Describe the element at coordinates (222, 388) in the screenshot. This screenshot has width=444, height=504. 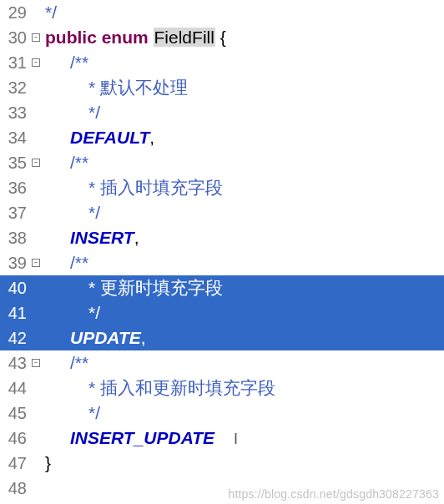
I see `code-line: 44* 插入和更新时填充字段` at that location.